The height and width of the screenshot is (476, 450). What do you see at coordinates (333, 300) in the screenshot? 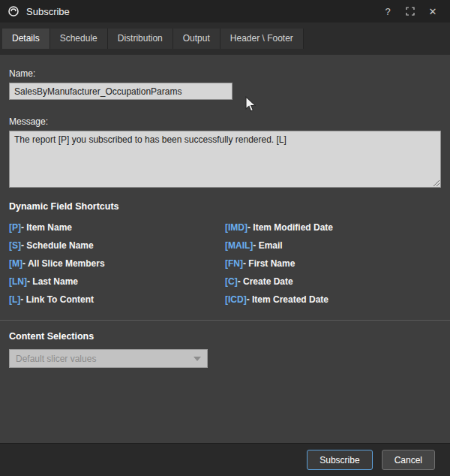
I see `shortcut-item: [ICD]- Item Created Date` at bounding box center [333, 300].